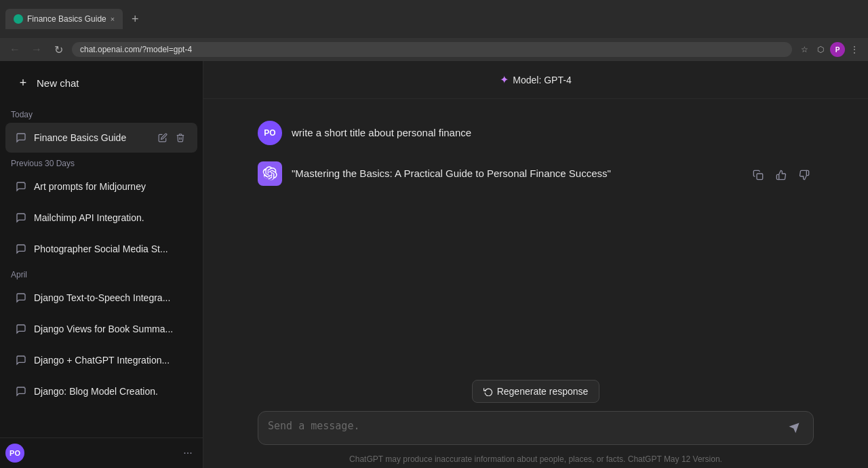  Describe the element at coordinates (837, 50) in the screenshot. I see `profile-button: P` at that location.